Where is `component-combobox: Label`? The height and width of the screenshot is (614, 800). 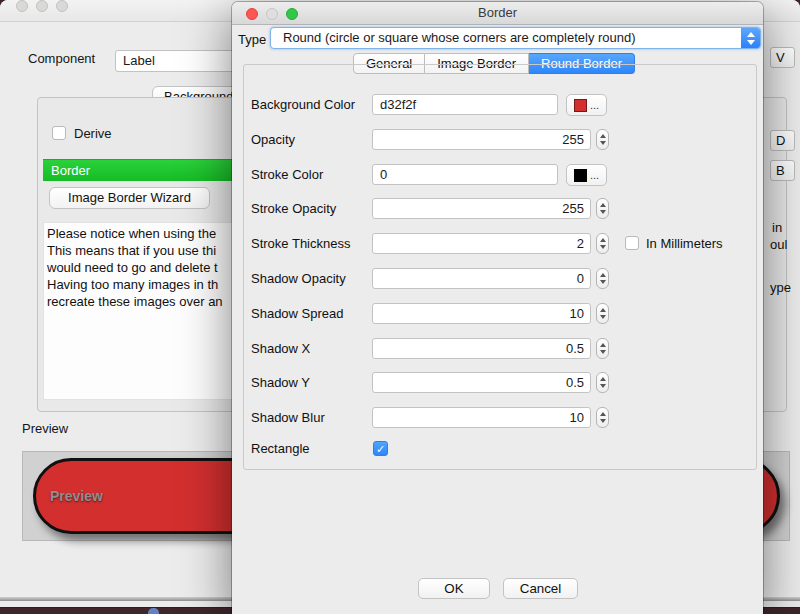 component-combobox: Label is located at coordinates (178, 61).